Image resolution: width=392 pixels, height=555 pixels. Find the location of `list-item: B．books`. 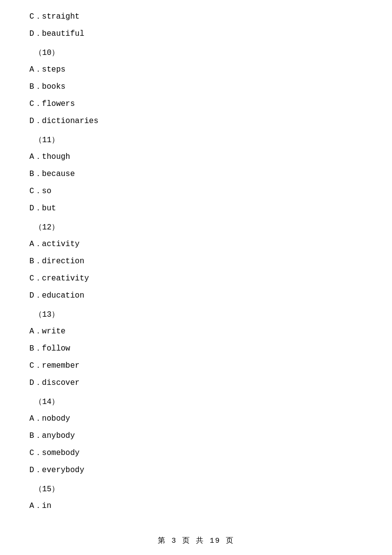

list-item: B．books is located at coordinates (196, 87).